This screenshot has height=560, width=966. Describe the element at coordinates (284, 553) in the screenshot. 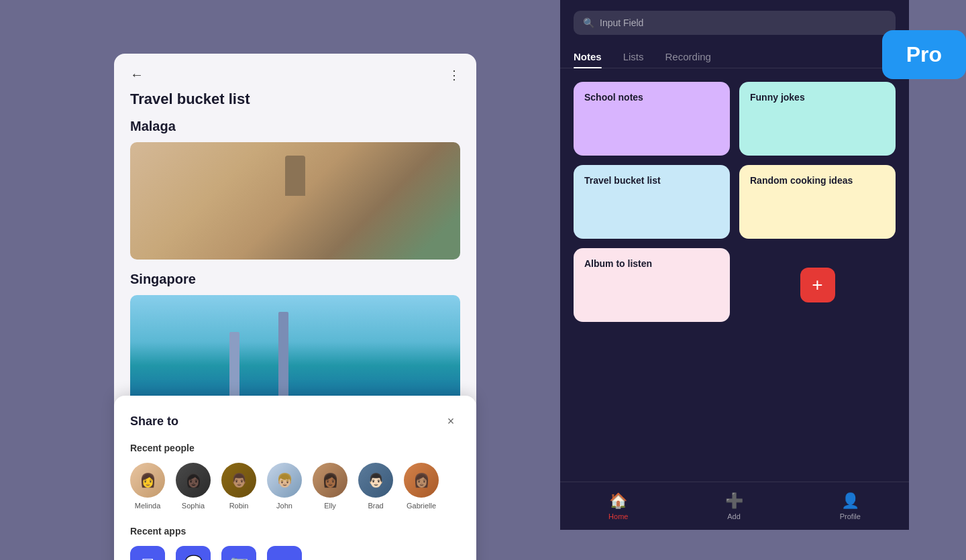

I see `app-other: ··· Other` at that location.